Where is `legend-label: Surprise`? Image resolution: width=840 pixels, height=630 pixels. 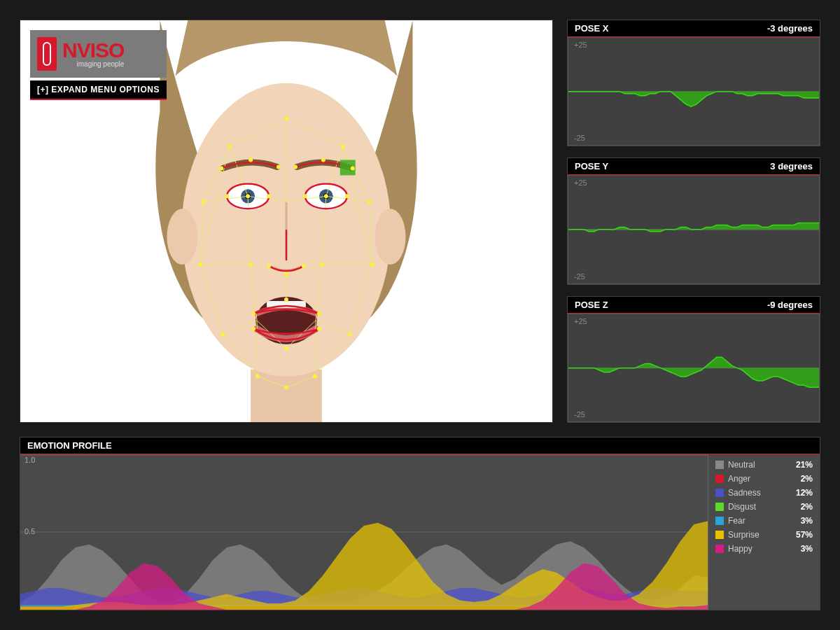 legend-label: Surprise is located at coordinates (743, 535).